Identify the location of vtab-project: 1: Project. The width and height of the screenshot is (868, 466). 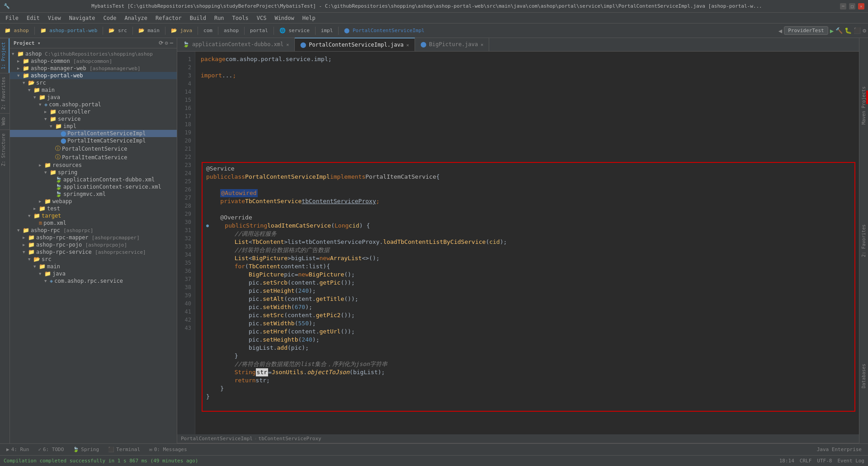
(5, 55).